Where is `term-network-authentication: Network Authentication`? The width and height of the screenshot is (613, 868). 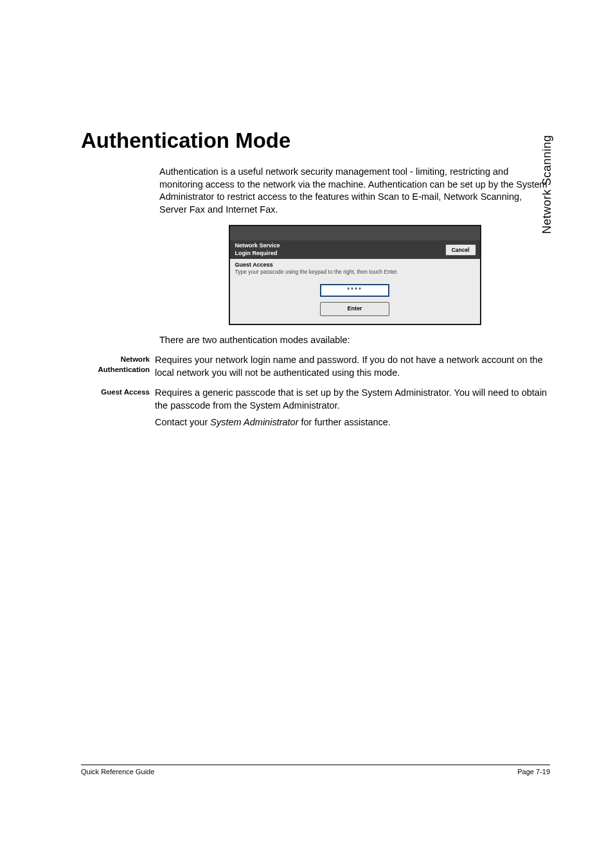 term-network-authentication: Network Authentication is located at coordinates (118, 366).